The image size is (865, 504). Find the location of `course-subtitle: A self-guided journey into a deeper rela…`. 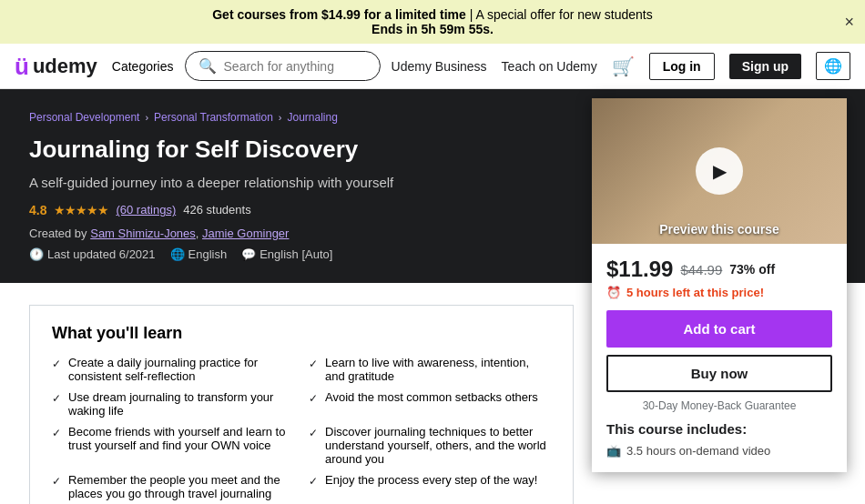

course-subtitle: A self-guided journey into a deeper rela… is located at coordinates (302, 182).